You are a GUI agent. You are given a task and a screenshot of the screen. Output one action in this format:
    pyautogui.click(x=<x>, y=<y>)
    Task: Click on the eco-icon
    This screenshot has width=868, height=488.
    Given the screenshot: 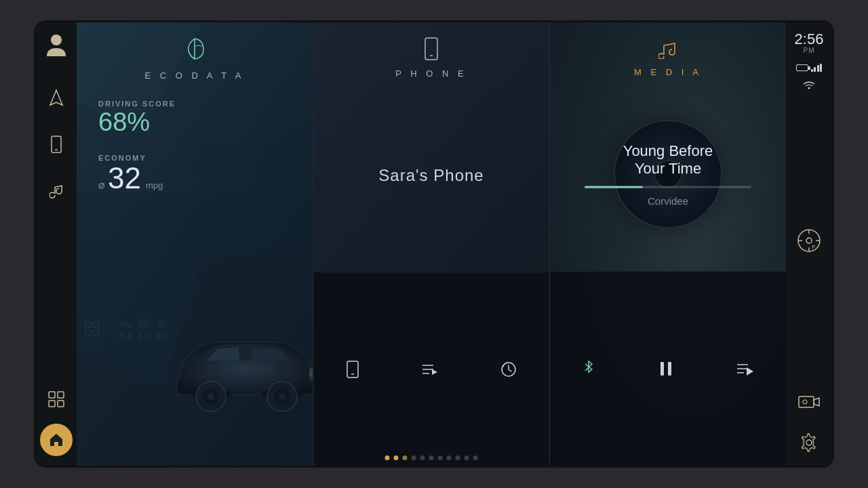 What is the action you would take?
    pyautogui.click(x=195, y=52)
    